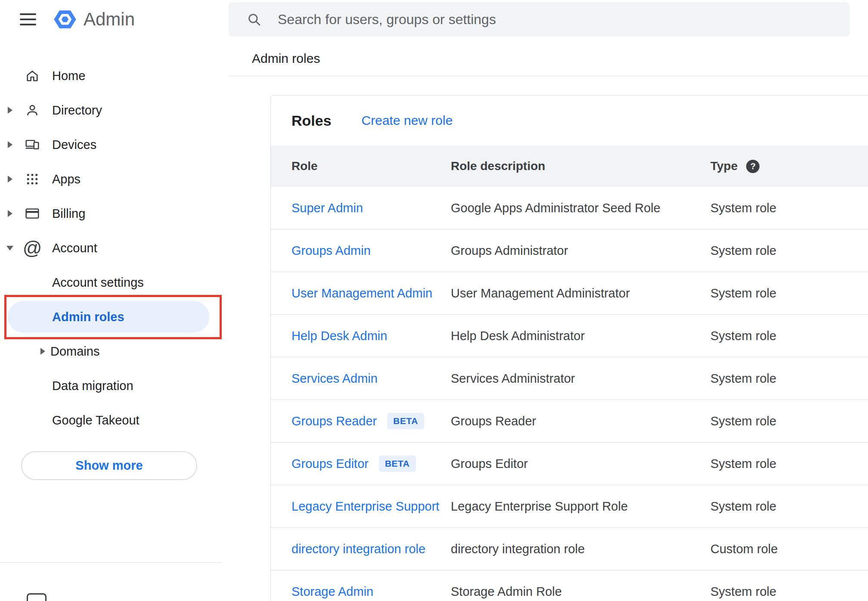 Image resolution: width=868 pixels, height=601 pixels. I want to click on sidebar-item-label: Domains, so click(75, 351).